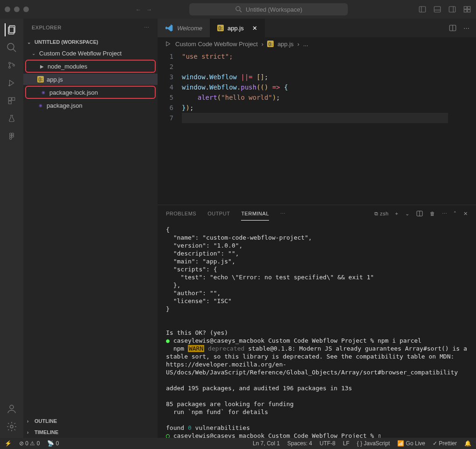 The height and width of the screenshot is (449, 476). I want to click on project-root: ⌄ Custom Code Webflow Project, so click(90, 53).